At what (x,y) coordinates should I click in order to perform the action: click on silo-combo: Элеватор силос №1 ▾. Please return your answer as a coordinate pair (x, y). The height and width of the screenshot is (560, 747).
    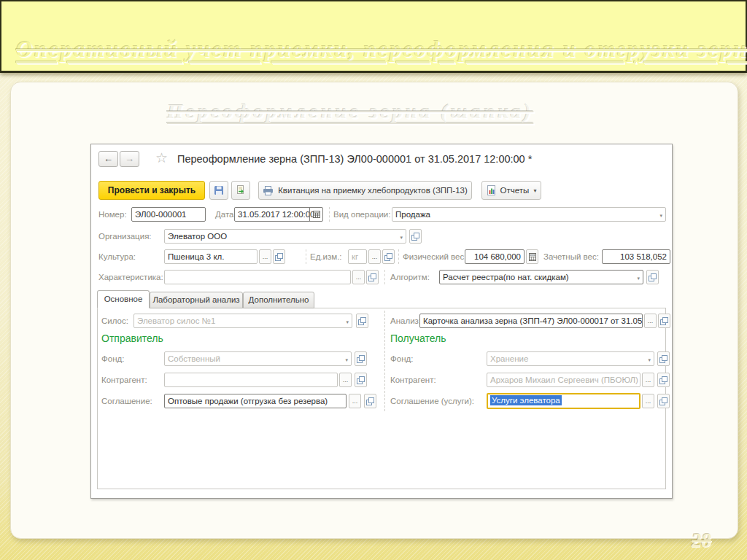
    Looking at the image, I should click on (243, 321).